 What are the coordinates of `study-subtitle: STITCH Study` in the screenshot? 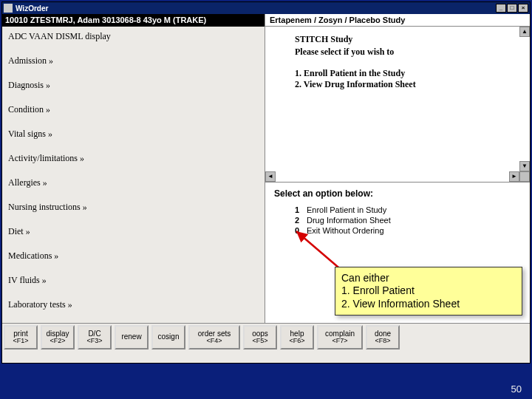 It's located at (398, 40).